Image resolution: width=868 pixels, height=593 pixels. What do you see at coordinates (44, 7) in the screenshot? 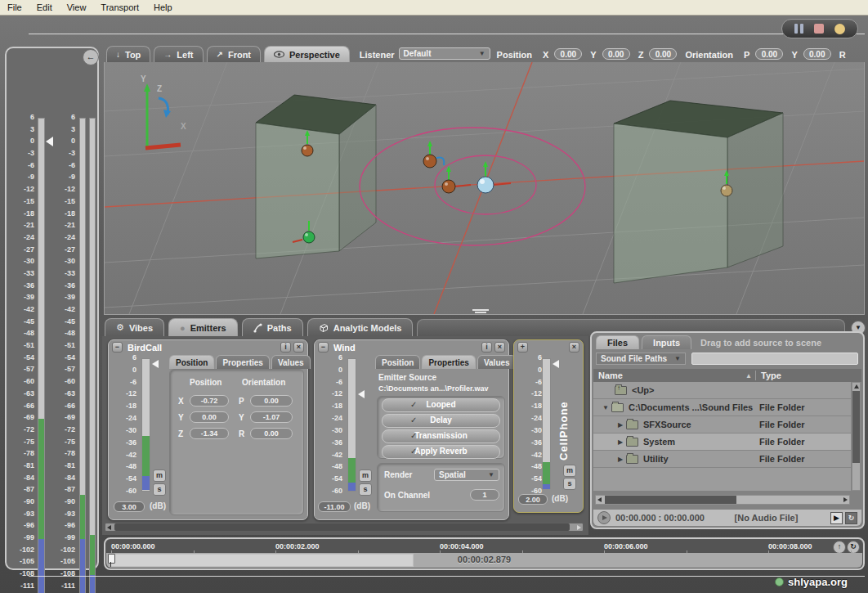
I see `menu-edit: Edit` at bounding box center [44, 7].